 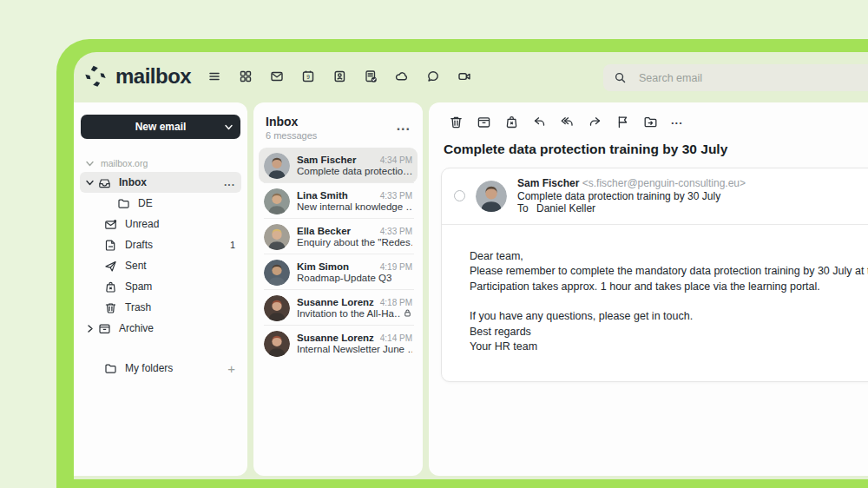 I want to click on body-line: Participation takes approx. 1 hour and t…, so click(x=668, y=287).